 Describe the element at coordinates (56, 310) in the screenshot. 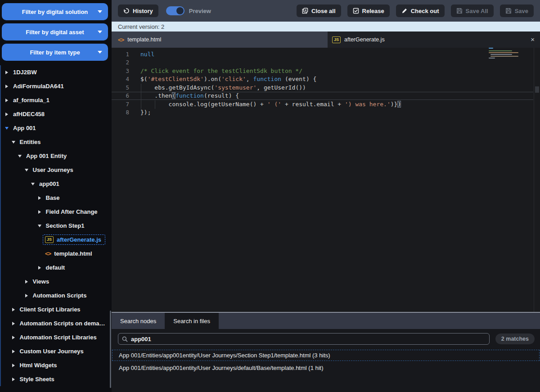

I see `tree-item-client-script-libraries: Client Script Libraries` at that location.